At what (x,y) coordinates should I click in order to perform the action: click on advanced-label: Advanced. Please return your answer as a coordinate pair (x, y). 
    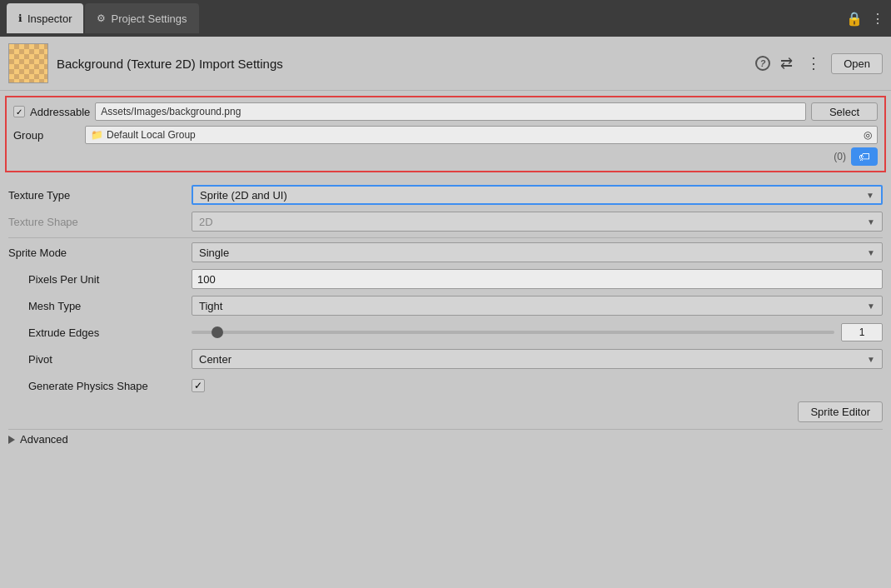
    Looking at the image, I should click on (44, 440).